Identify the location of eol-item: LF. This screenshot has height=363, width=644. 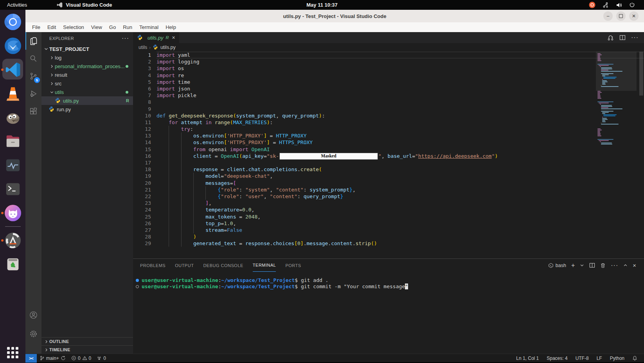
(599, 358).